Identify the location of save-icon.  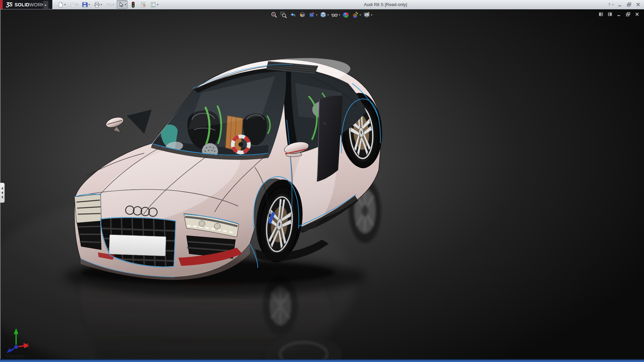
(85, 5).